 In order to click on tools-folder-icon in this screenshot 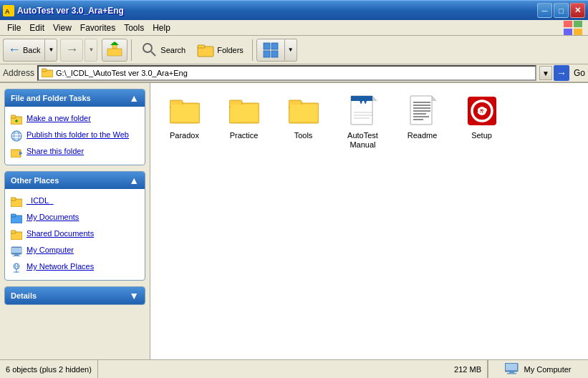, I will do `click(304, 111)`.